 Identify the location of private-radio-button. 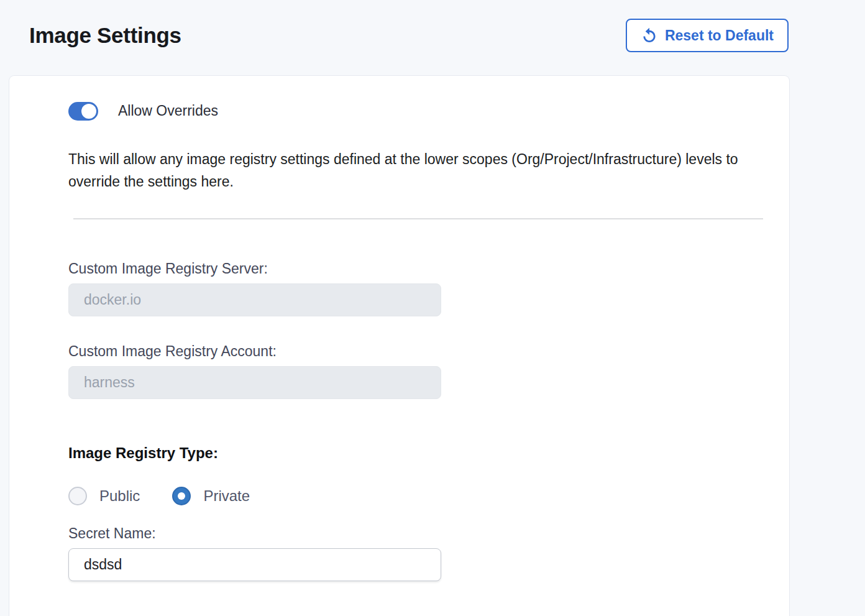
(181, 496).